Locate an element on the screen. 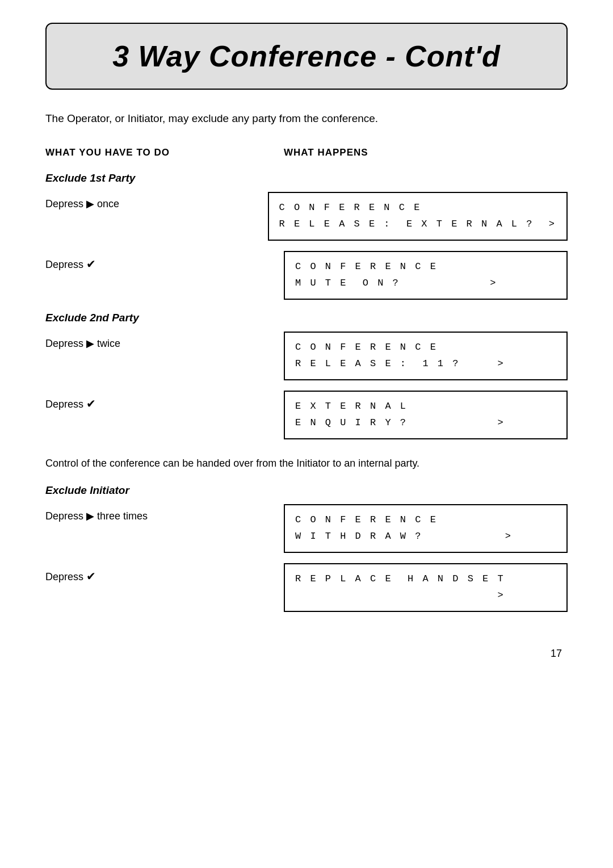 This screenshot has height=868, width=613. table-row: Depress ▶ three times C O N F E R E N C … is located at coordinates (306, 529).